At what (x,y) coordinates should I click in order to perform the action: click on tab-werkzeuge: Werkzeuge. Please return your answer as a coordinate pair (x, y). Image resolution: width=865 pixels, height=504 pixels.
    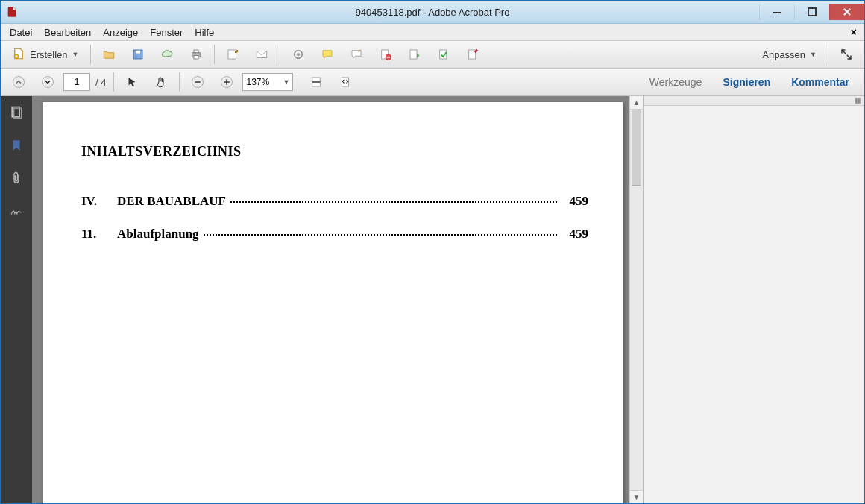
    Looking at the image, I should click on (676, 82).